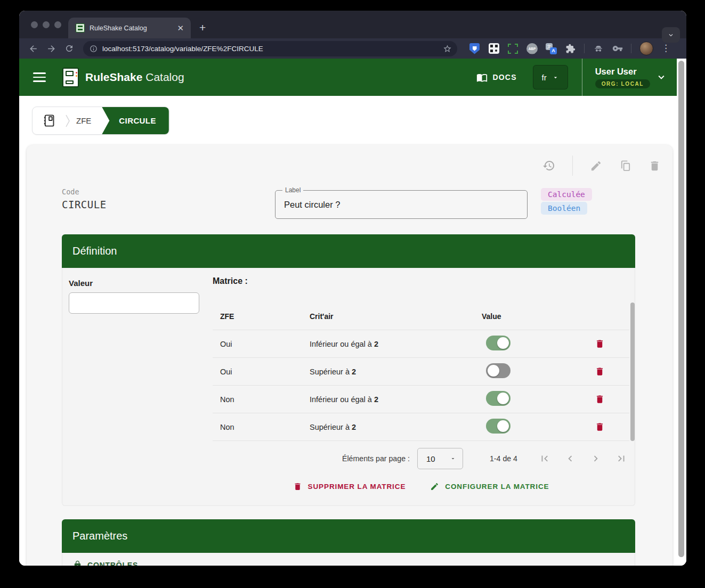 The width and height of the screenshot is (705, 588). What do you see at coordinates (230, 281) in the screenshot?
I see `matrice-label: Matrice :` at bounding box center [230, 281].